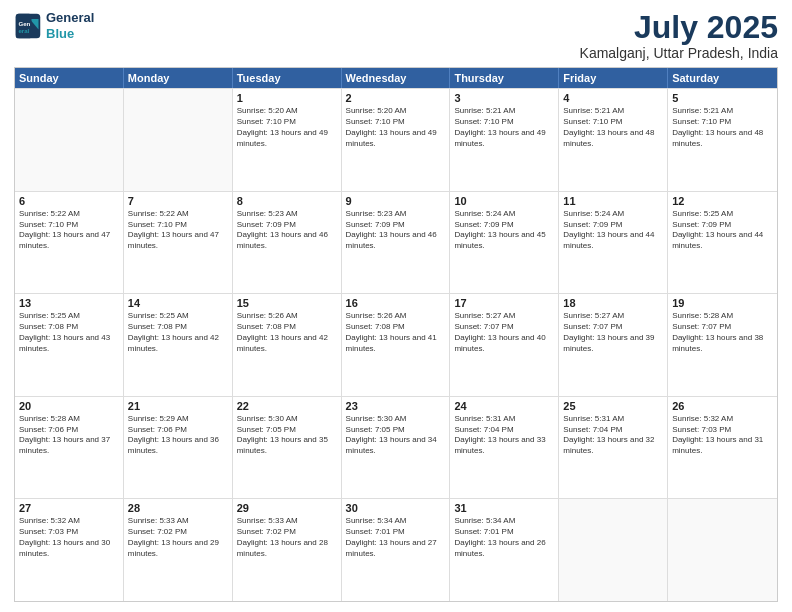  Describe the element at coordinates (287, 436) in the screenshot. I see `cell-info: Sunrise: 5:30 AM Sunset: 7:05 PM Dayligh…` at that location.